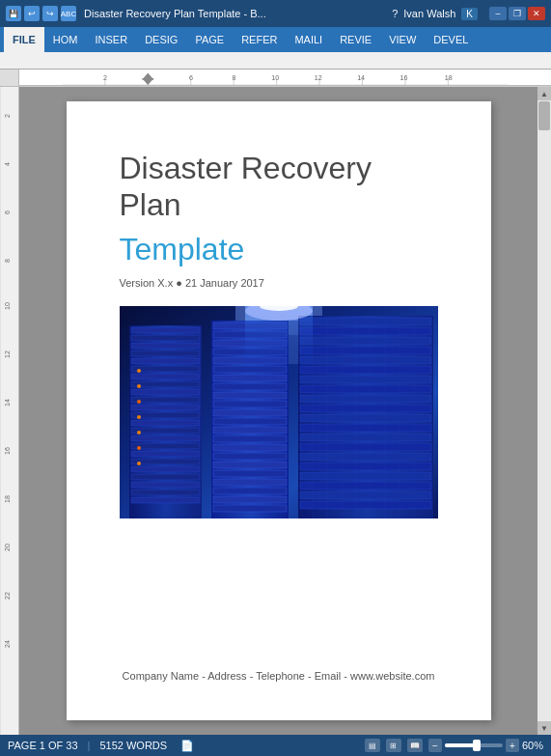  What do you see at coordinates (276, 48) in the screenshot?
I see `ribbon: FILE HOM INSER DESIG PAGE REFER MAILI RE…` at bounding box center [276, 48].